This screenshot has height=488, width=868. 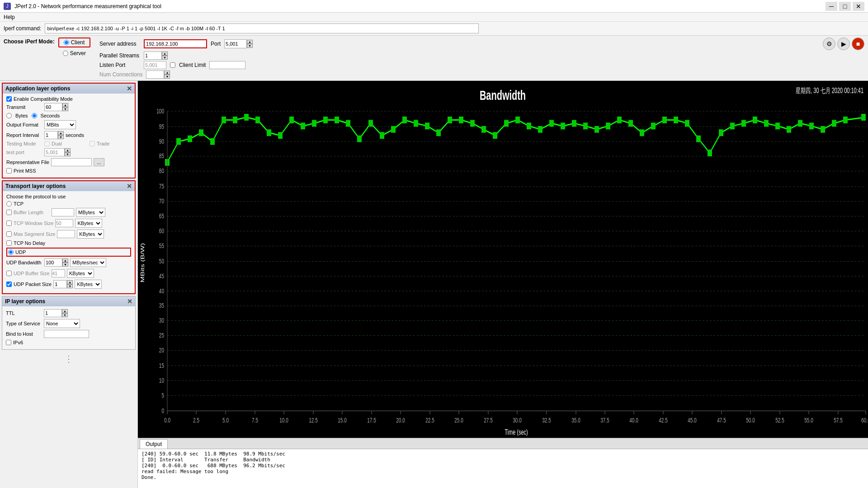 What do you see at coordinates (88, 284) in the screenshot?
I see `udp-packet-unit: KBytesMBytesBytes` at bounding box center [88, 284].